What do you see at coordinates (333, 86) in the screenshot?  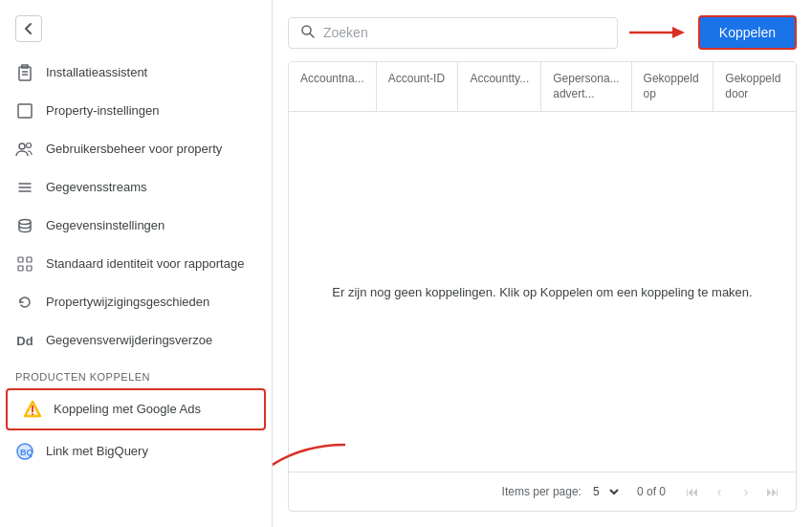 I see `table-header-accountnaam: Accountna...` at bounding box center [333, 86].